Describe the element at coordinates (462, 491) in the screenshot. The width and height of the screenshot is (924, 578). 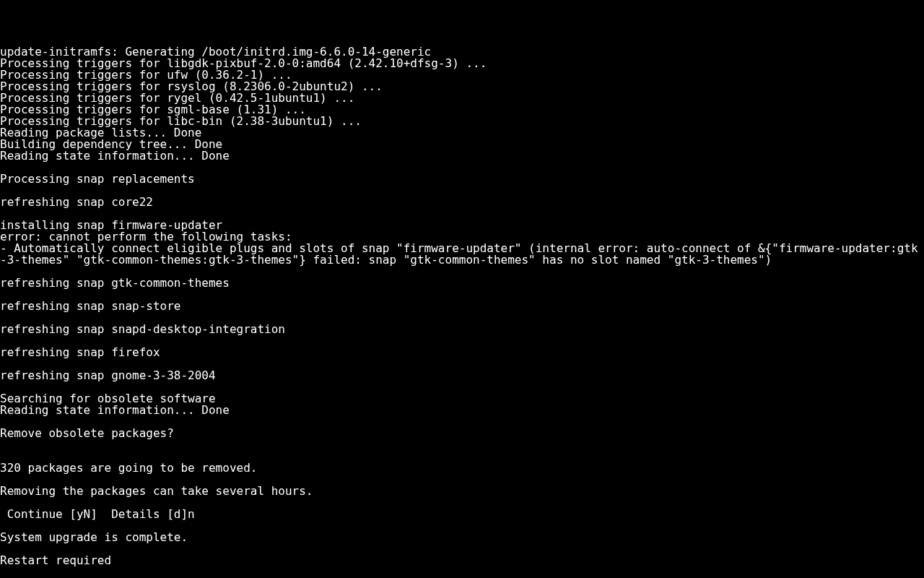
I see `terminal-line: Removing the packages can take several h…` at that location.